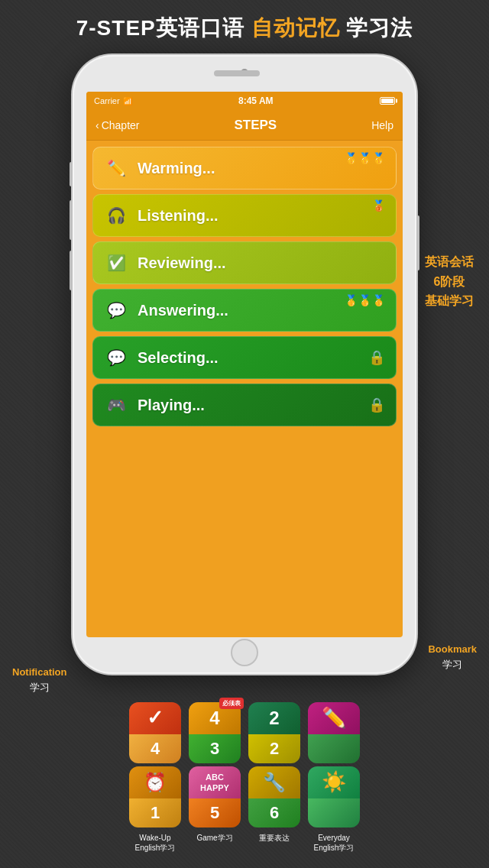 This screenshot has width=489, height=868. What do you see at coordinates (449, 281) in the screenshot?
I see `right-annotation: 英语会话 6阶段 基础学习` at bounding box center [449, 281].